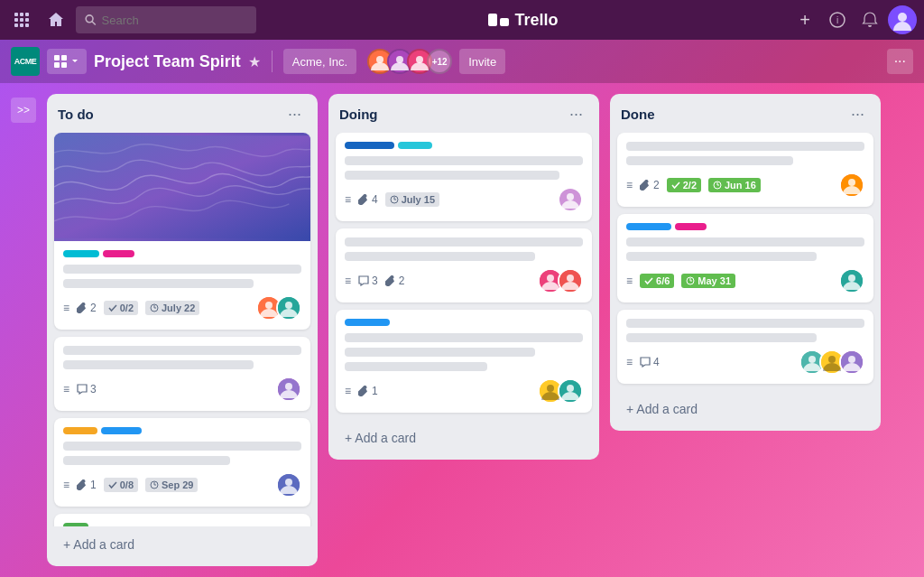 This screenshot has height=577, width=924. I want to click on card-meta: ≡ 2 0/2 July 22, so click(182, 308).